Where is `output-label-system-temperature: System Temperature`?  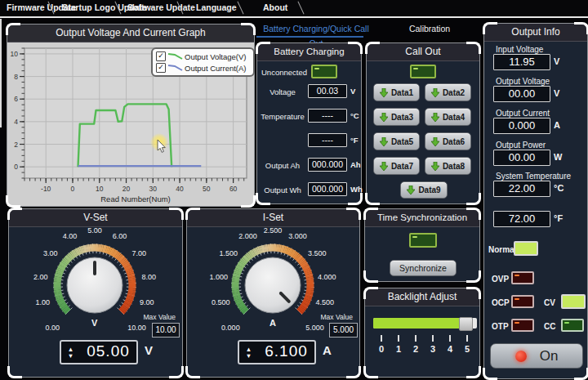
output-label-system-temperature: System Temperature is located at coordinates (533, 177).